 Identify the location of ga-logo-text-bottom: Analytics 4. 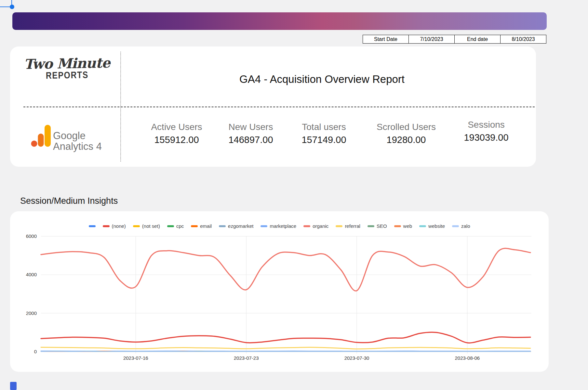
(77, 146).